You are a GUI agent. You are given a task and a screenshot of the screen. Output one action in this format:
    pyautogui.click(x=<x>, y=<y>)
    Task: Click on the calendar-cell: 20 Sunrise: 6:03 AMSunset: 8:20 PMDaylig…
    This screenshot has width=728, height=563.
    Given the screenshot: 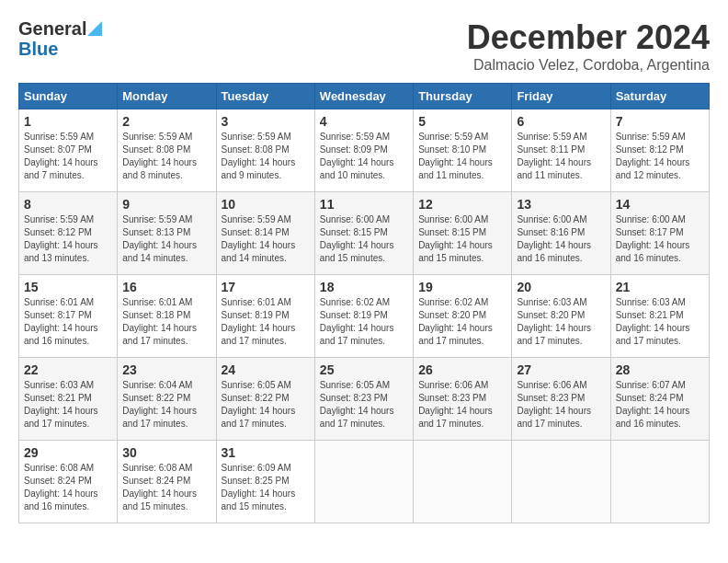 What is the action you would take?
    pyautogui.click(x=561, y=316)
    